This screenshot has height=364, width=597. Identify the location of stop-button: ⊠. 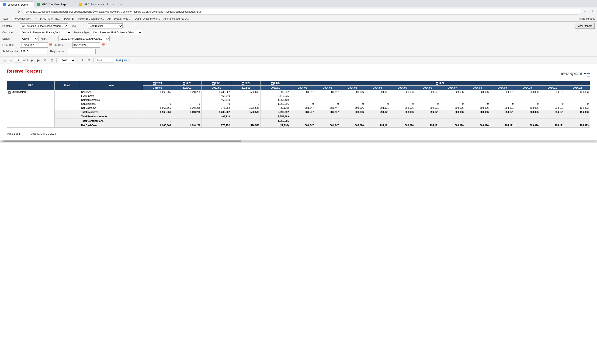
(52, 61).